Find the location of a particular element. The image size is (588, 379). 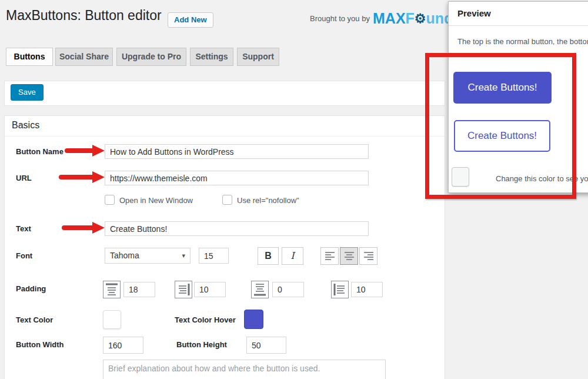

button-width-label: Button Width is located at coordinates (40, 345).